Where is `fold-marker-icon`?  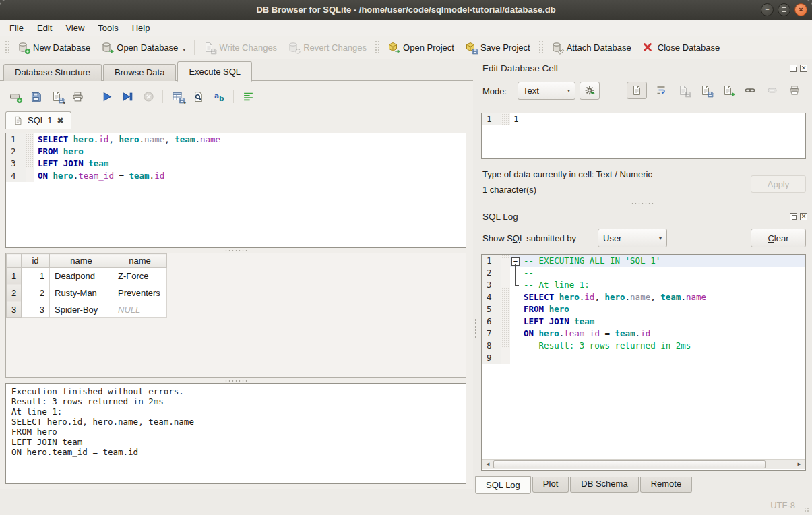 fold-marker-icon is located at coordinates (515, 261).